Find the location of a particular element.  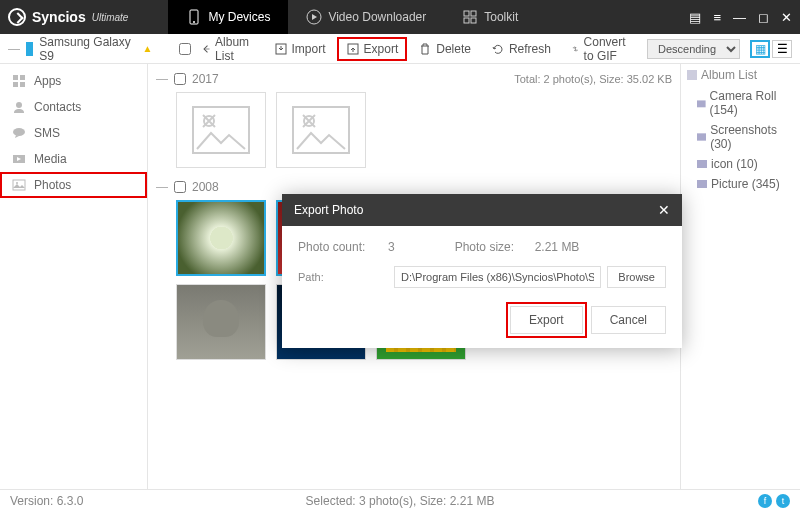

social-links: f t is located at coordinates (774, 501).